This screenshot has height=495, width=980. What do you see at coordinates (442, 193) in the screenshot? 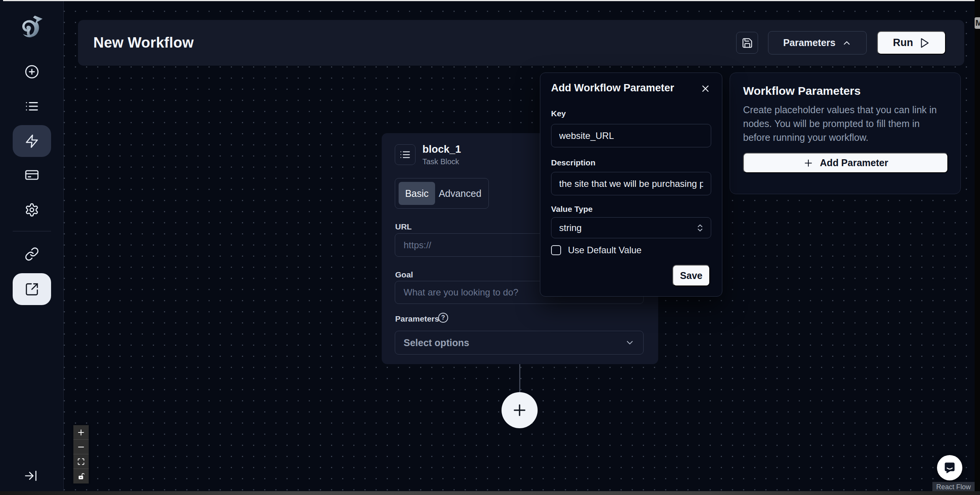
I see `task-block-tabs: Basic Advanced` at bounding box center [442, 193].